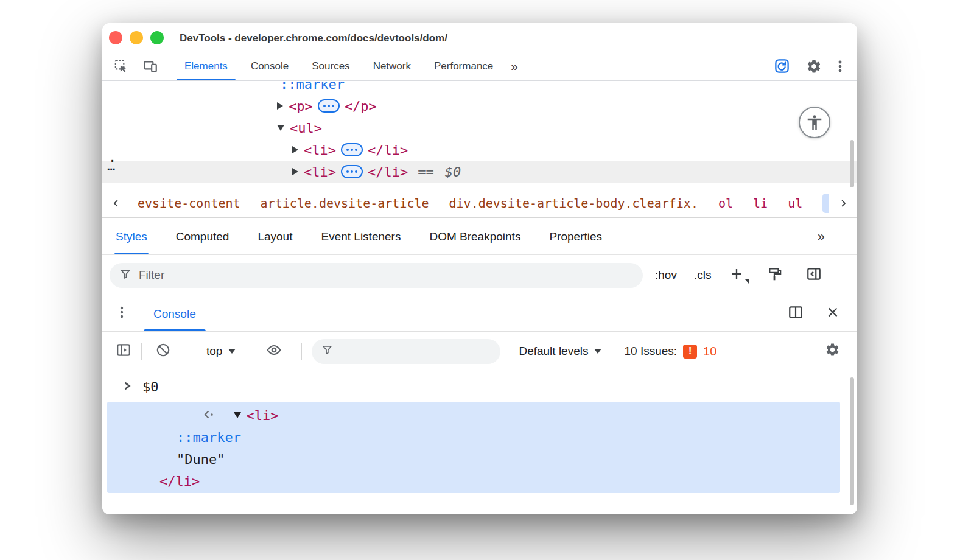 The width and height of the screenshot is (974, 560). What do you see at coordinates (136, 38) in the screenshot?
I see `traffic-lights` at bounding box center [136, 38].